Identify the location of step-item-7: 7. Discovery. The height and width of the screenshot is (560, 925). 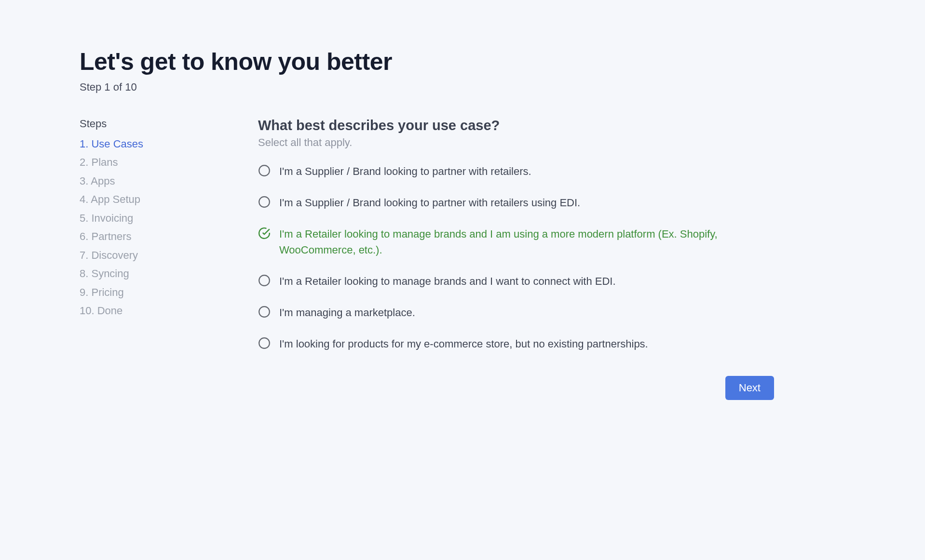
(147, 255).